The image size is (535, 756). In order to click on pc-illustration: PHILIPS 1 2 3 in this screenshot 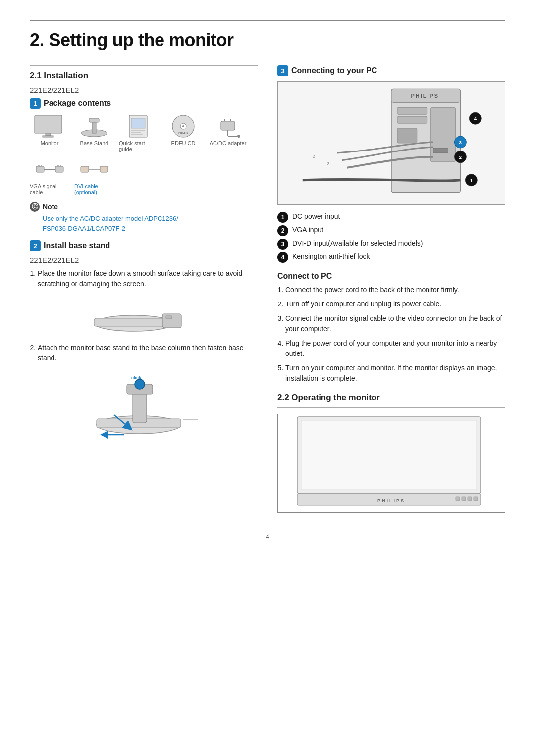, I will do `click(391, 143)`.